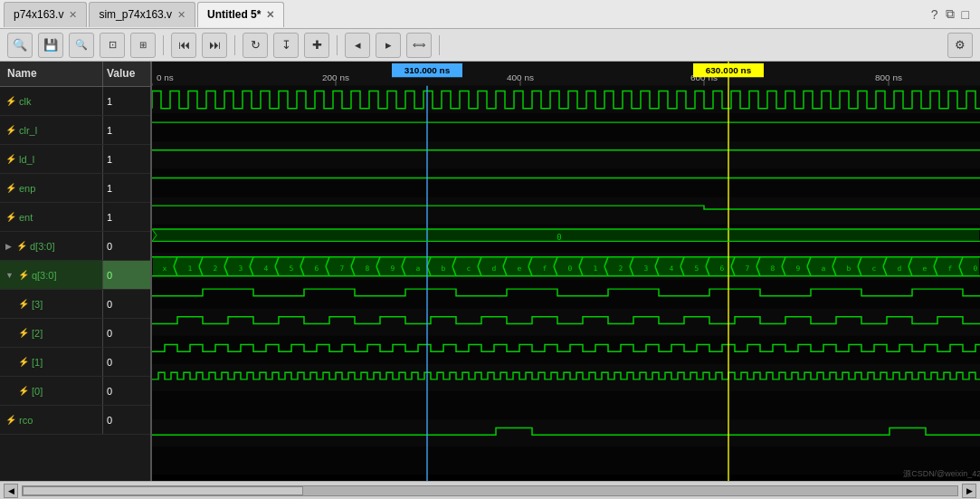 This screenshot has width=980, height=499. I want to click on signal-value-q3: 0, so click(127, 304).